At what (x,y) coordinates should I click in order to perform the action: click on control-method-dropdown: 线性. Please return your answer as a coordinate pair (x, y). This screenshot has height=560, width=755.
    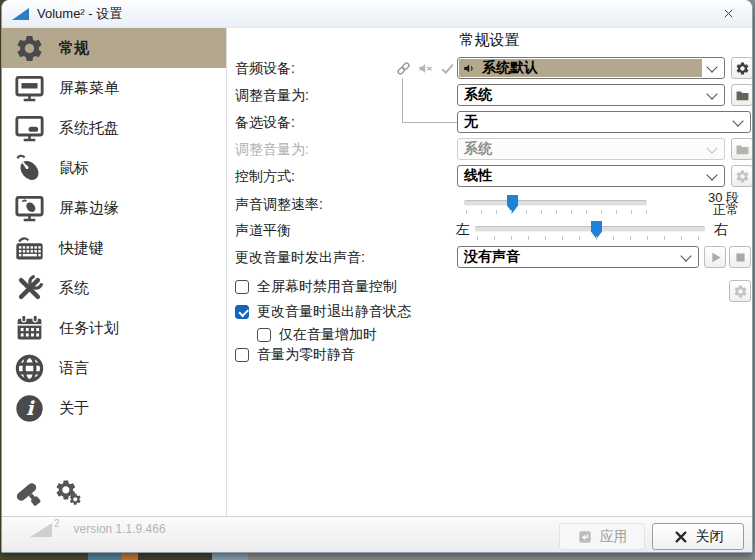
    Looking at the image, I should click on (591, 176).